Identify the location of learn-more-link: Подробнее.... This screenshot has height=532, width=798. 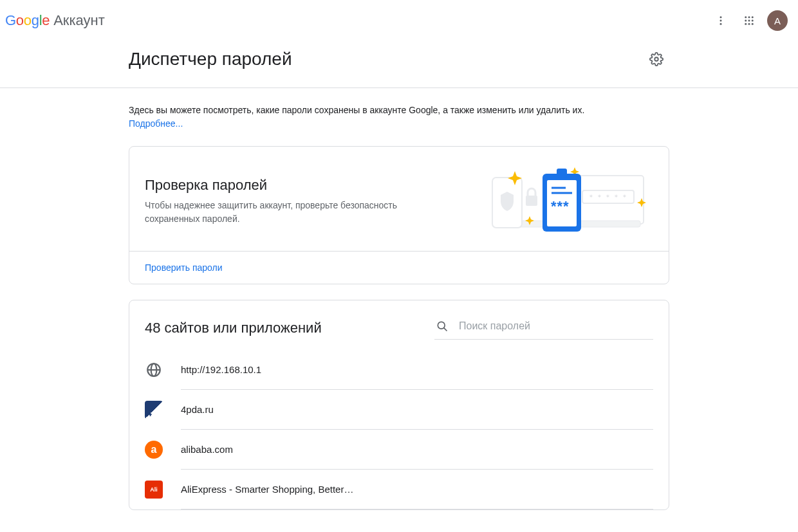
(156, 124).